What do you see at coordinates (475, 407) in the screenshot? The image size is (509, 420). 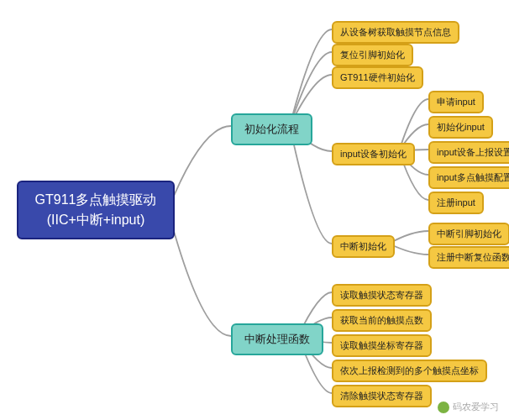 I see `watermark-label: 码农爱学习` at bounding box center [475, 407].